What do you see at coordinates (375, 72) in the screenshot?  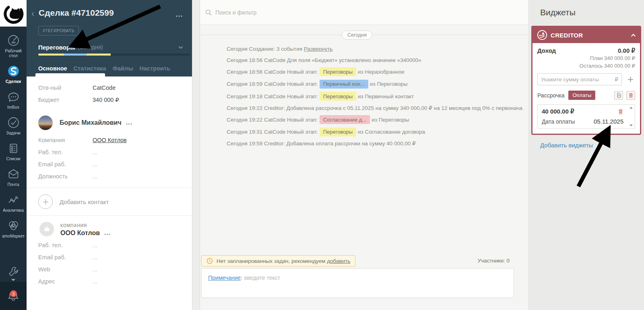 I see `feed-event: Сегодня 18:56 CatCode Новый этап:Перегов…` at bounding box center [375, 72].